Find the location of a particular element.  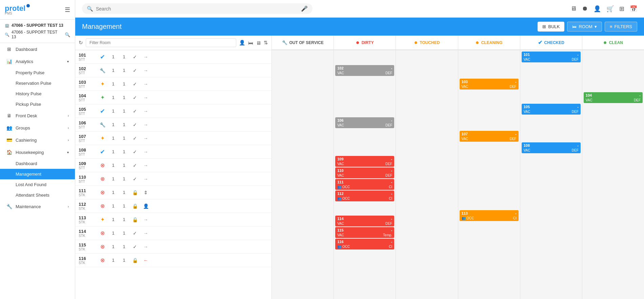

col-header-clean: ● CLEAN is located at coordinates (613, 43).